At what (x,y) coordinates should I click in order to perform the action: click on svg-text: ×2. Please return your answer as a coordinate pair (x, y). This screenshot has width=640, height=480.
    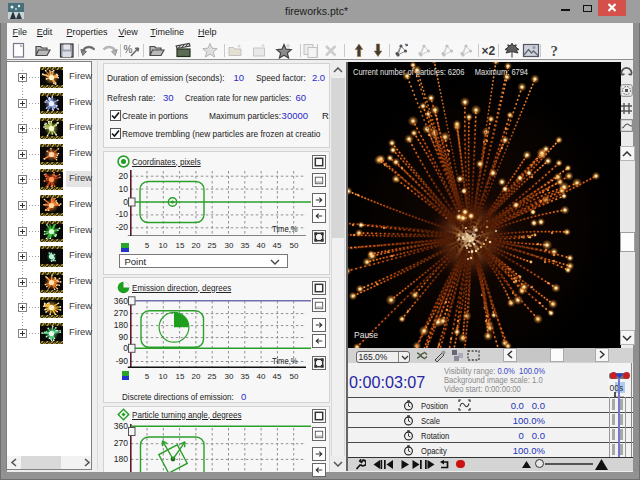
    Looking at the image, I should click on (488, 51).